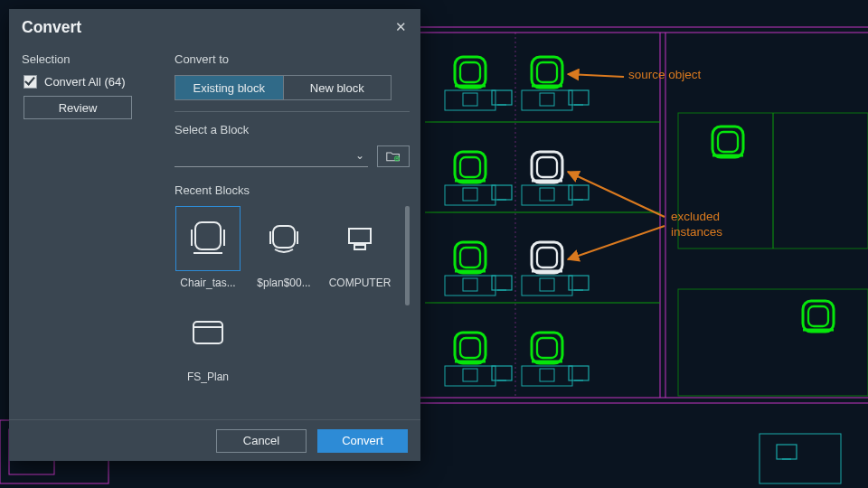 This screenshot has width=868, height=488. Describe the element at coordinates (401, 27) in the screenshot. I see `close-icon: ✕` at that location.